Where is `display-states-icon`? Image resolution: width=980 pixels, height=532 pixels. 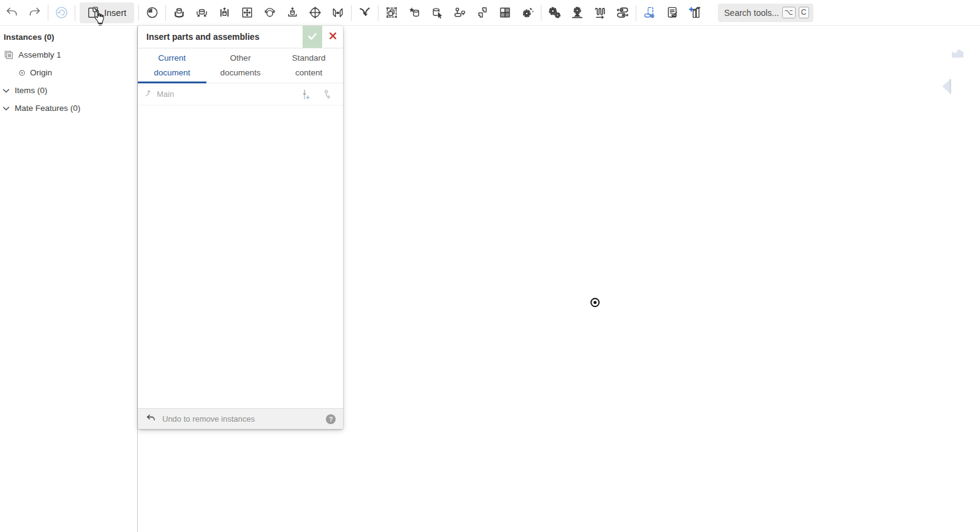 display-states-icon is located at coordinates (505, 13).